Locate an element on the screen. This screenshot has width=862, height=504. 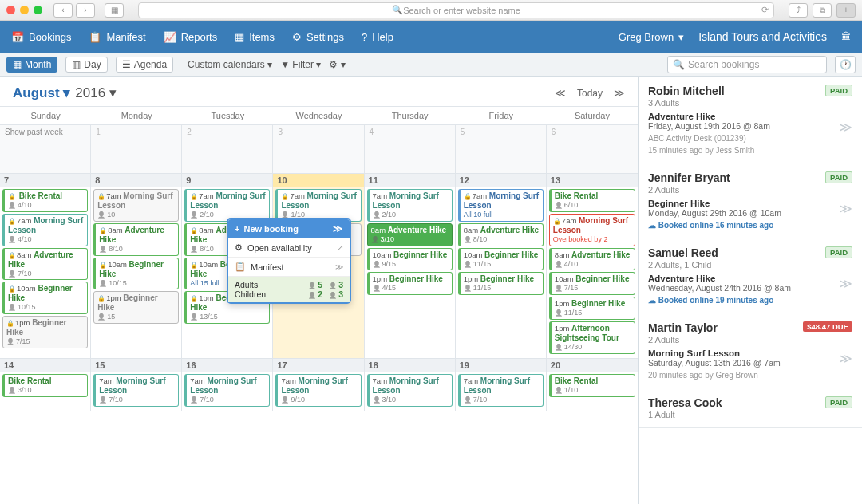
new-tab-button: + is located at coordinates (846, 10).